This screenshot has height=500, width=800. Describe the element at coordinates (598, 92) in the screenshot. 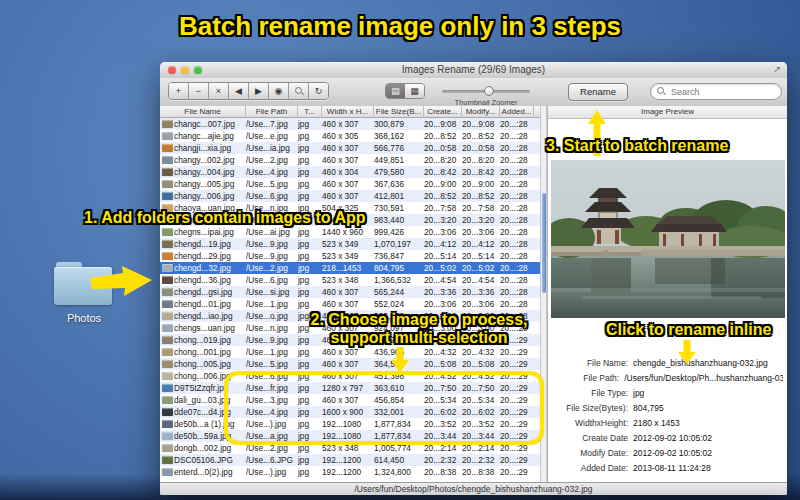

I see `rename-button: Rename` at that location.